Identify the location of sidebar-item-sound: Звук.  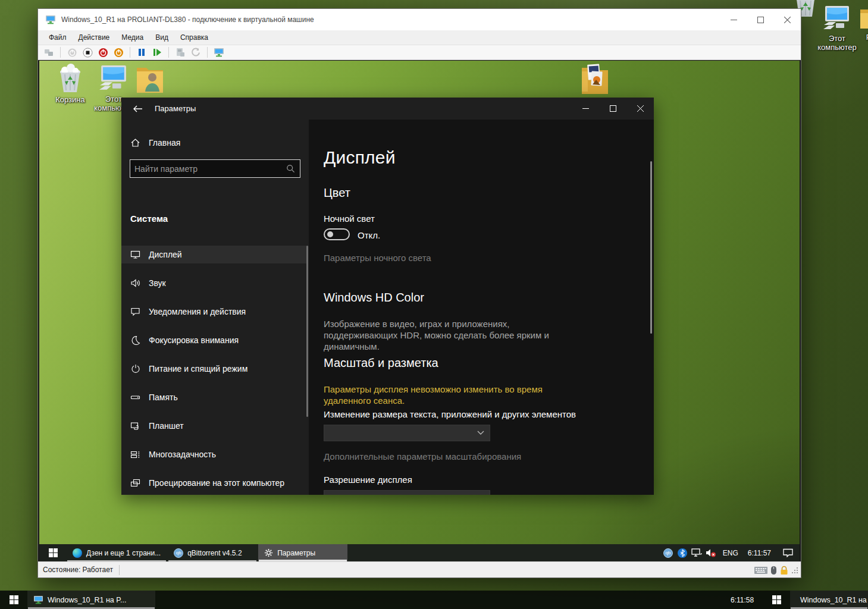
(214, 283).